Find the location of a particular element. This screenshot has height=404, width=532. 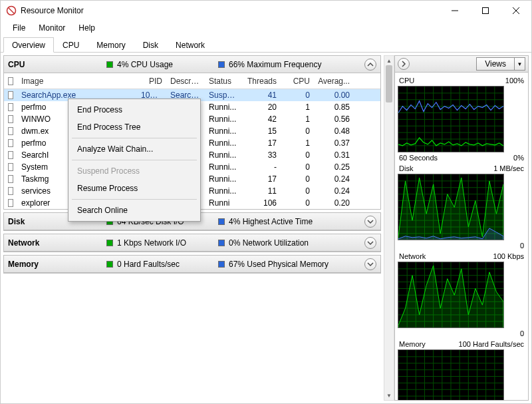

left-scrollbar: ▲ ▼ is located at coordinates (389, 228).